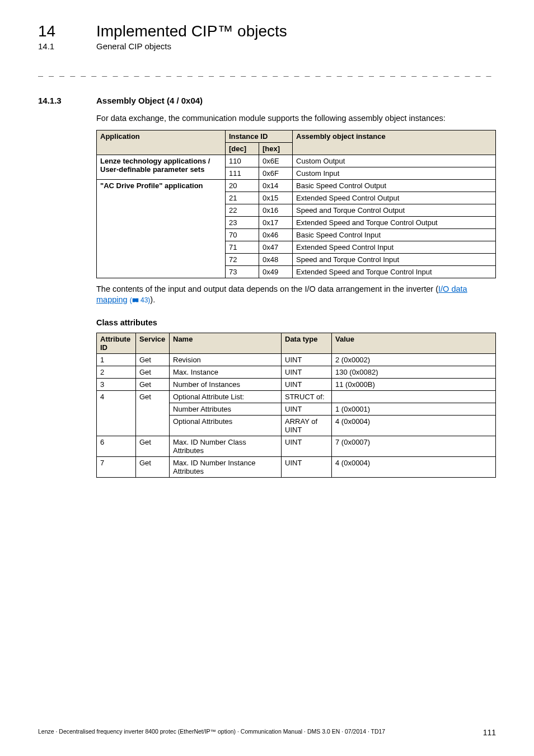  I want to click on td-desc: Extended Speed and Torque Control Input, so click(394, 272).